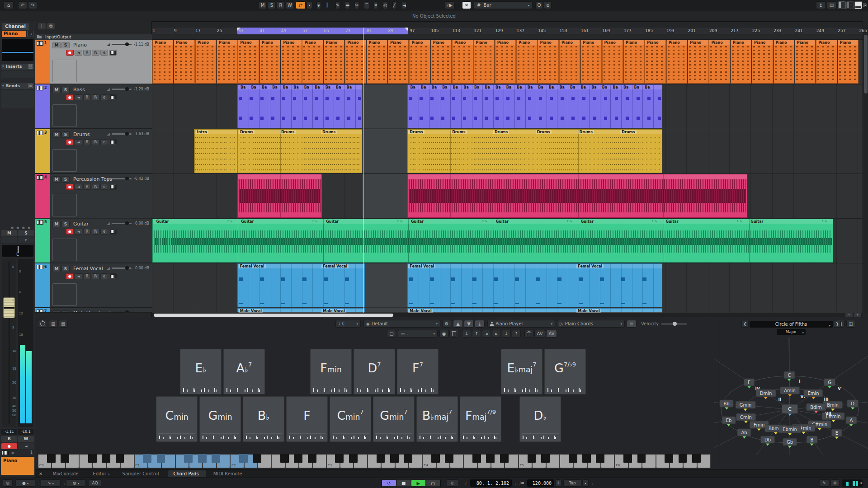  Describe the element at coordinates (385, 196) in the screenshot. I see `audio-clip-percussion` at that location.